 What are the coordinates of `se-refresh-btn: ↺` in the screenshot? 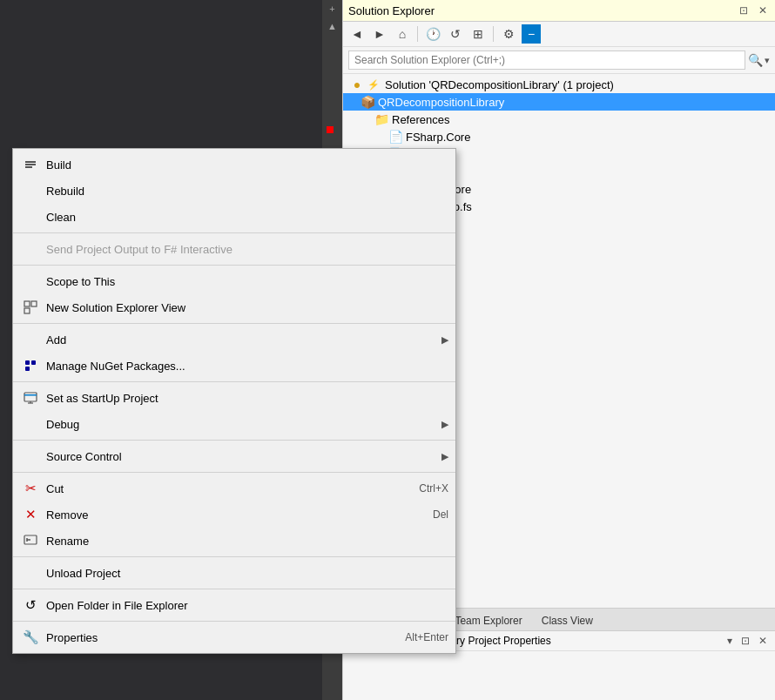 It's located at (455, 34).